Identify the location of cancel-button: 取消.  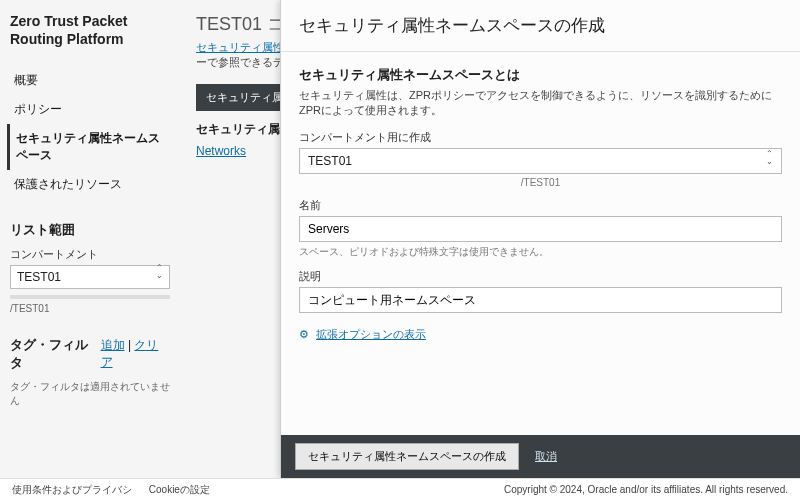
(546, 456).